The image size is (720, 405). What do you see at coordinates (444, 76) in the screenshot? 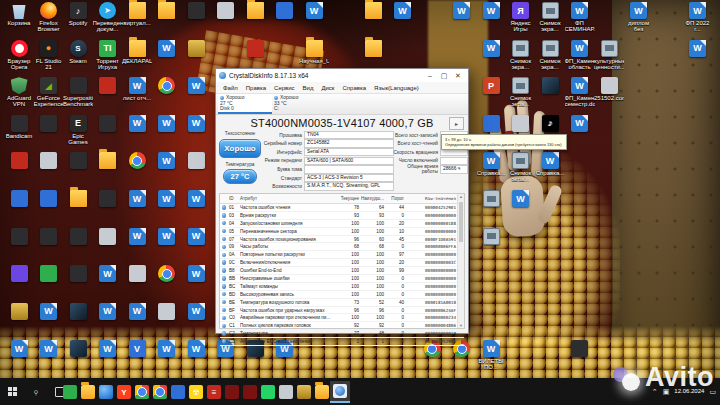
I see `maximize-button: ▢` at bounding box center [444, 76].